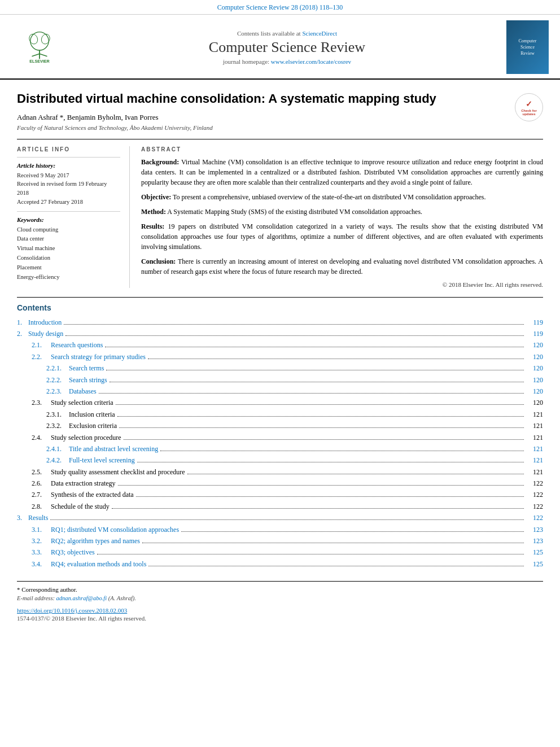  Describe the element at coordinates (69, 248) in the screenshot. I see `keyword-3: Virtual machine` at that location.